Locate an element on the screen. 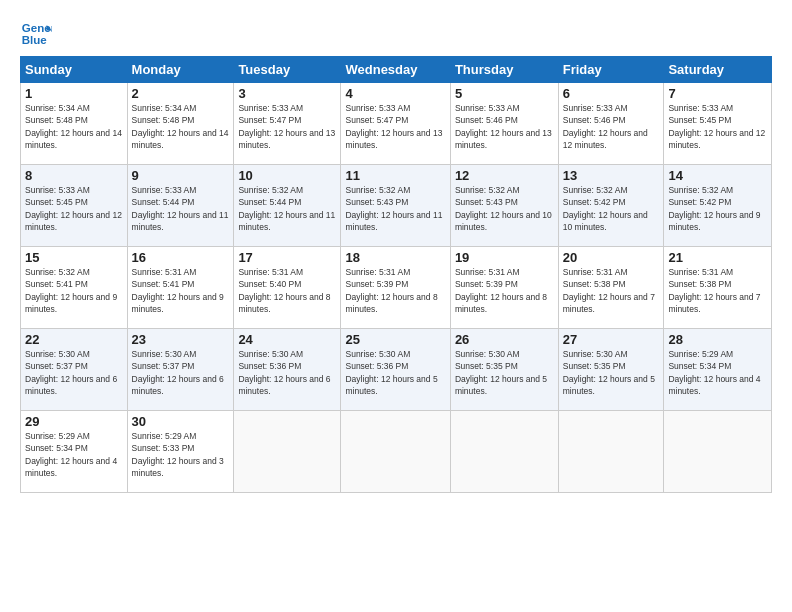 This screenshot has height=612, width=792. day-number: 11 is located at coordinates (395, 176).